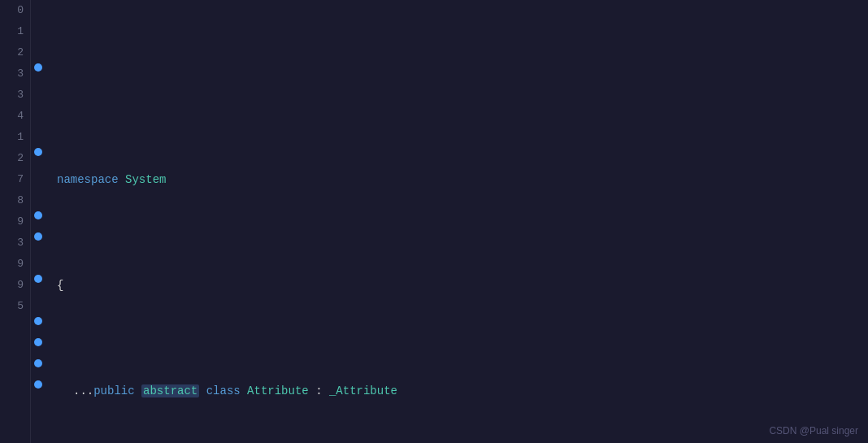 The width and height of the screenshot is (868, 443). What do you see at coordinates (15, 328) in the screenshot?
I see `ln-cont` at bounding box center [15, 328].